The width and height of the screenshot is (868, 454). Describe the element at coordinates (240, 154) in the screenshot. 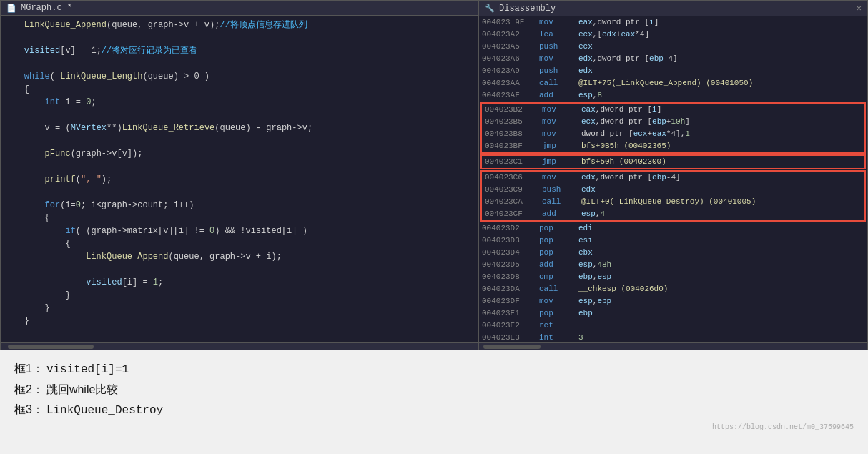

I see `code-line: pFunc(graph->v[v]);` at that location.